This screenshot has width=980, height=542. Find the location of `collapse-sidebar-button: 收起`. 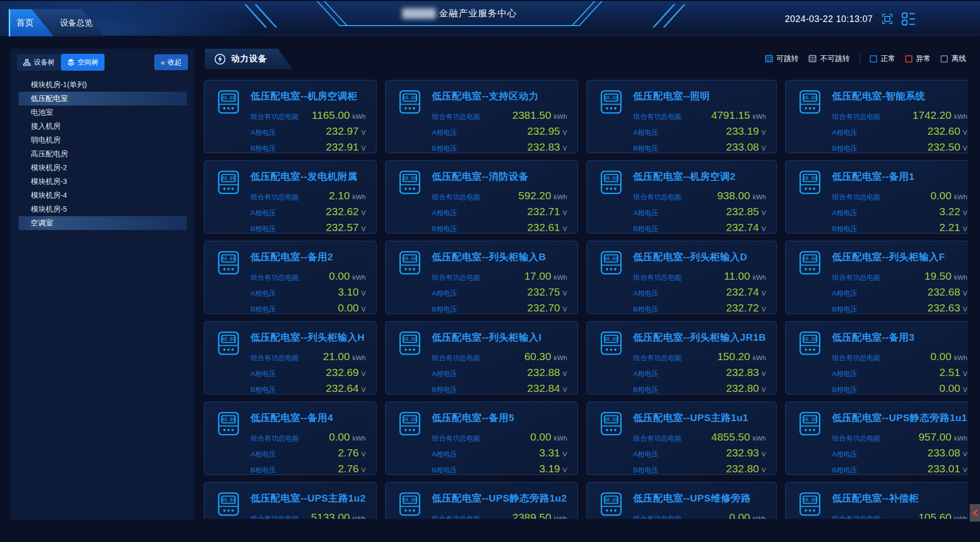

collapse-sidebar-button: 收起 is located at coordinates (171, 62).